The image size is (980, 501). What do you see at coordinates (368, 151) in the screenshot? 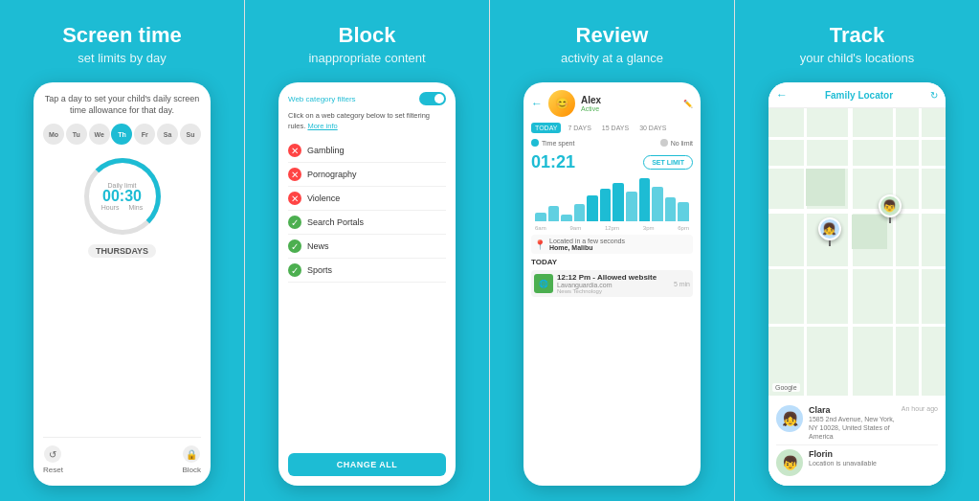
I see `category-gambling: ✕ Gambling` at bounding box center [368, 151].